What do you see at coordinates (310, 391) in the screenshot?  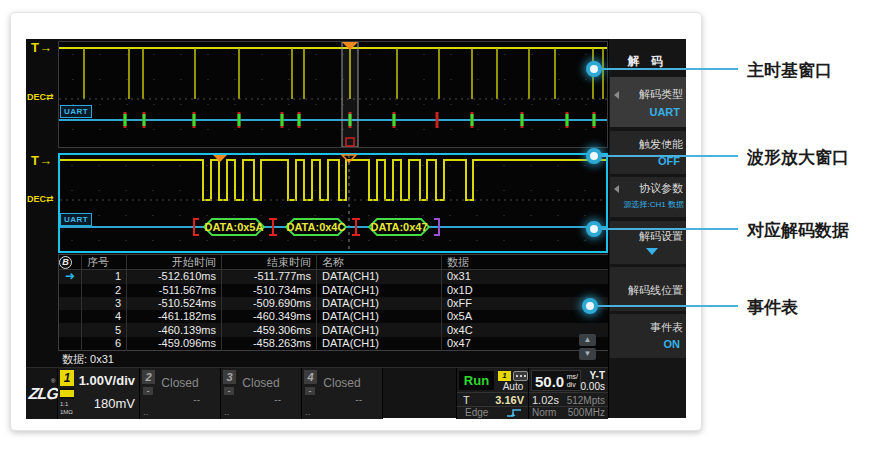 I see `ch4-minus-badge: -` at bounding box center [310, 391].